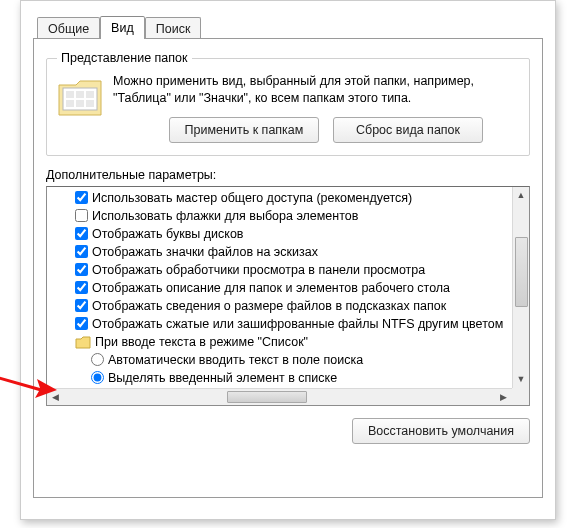 This screenshot has height=528, width=576. Describe the element at coordinates (236, 360) in the screenshot. I see `option-label: Автоматически вводить текст в поле поиск…` at that location.